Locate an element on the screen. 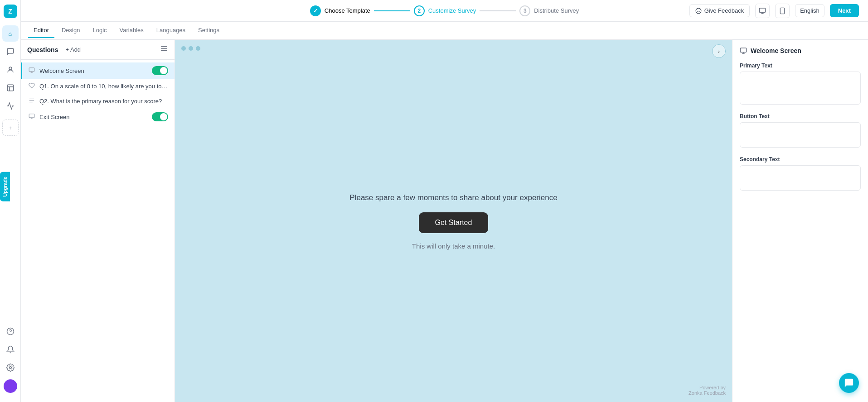  step-1-circle: ✓ is located at coordinates (315, 11).